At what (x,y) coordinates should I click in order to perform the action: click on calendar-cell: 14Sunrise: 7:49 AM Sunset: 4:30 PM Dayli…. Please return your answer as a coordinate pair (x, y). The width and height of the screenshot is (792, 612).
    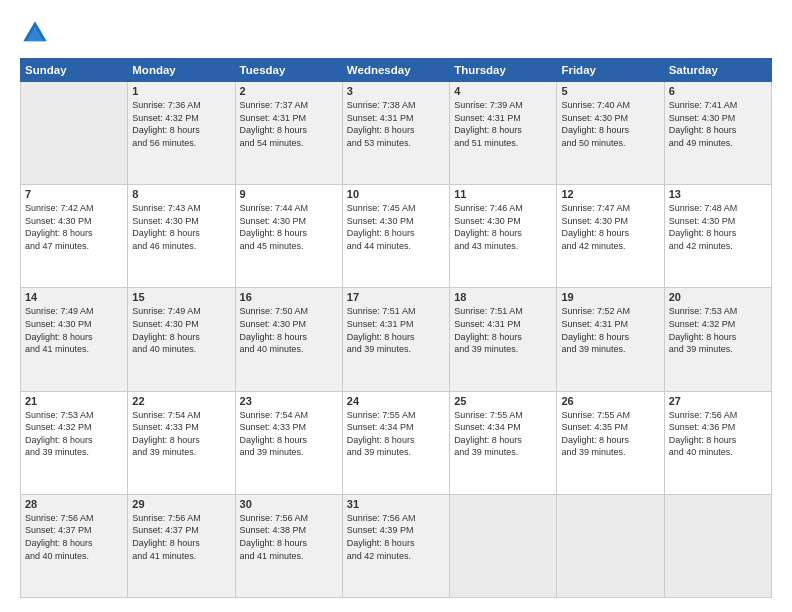
    Looking at the image, I should click on (74, 340).